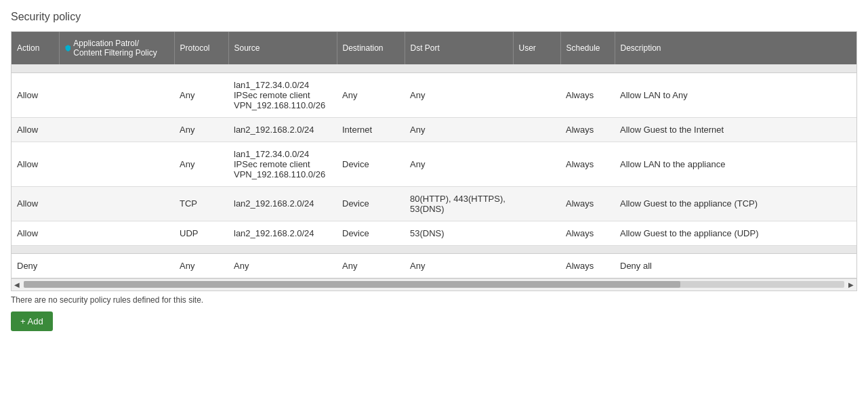  I want to click on col-header-action: Action, so click(35, 48).